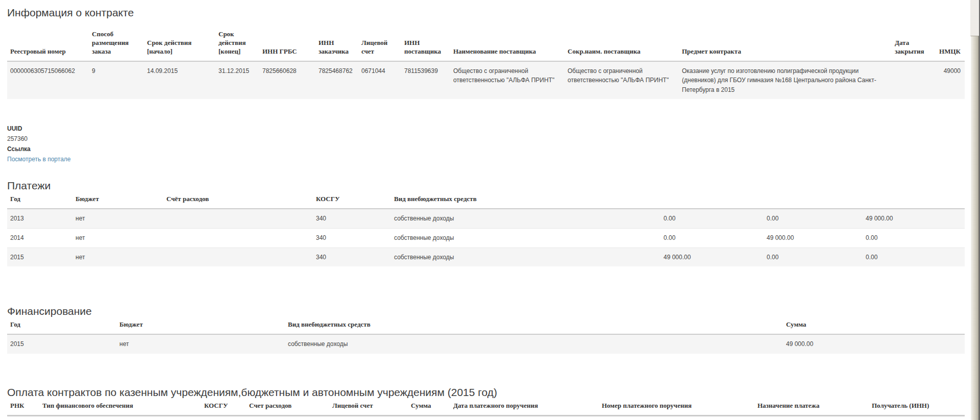  What do you see at coordinates (237, 81) in the screenshot?
I see `cell-term-end: 31.12.2015` at bounding box center [237, 81].